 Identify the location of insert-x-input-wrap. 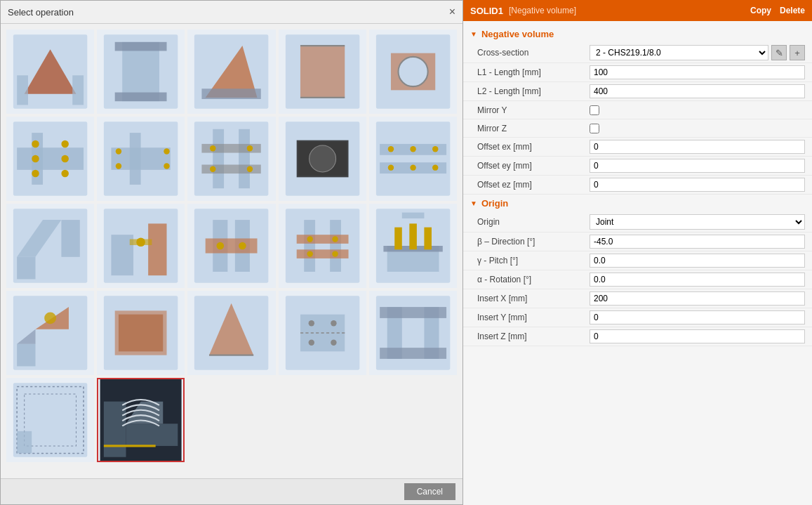
(698, 299).